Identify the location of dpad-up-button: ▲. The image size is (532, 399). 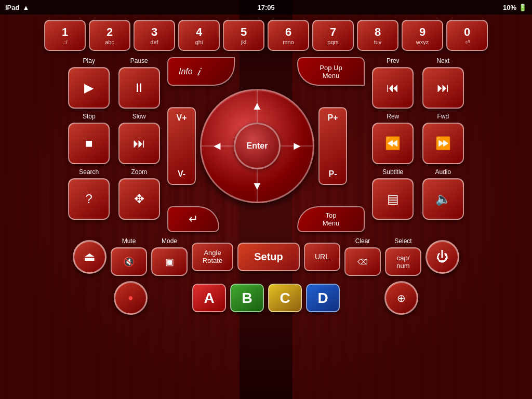
(257, 106).